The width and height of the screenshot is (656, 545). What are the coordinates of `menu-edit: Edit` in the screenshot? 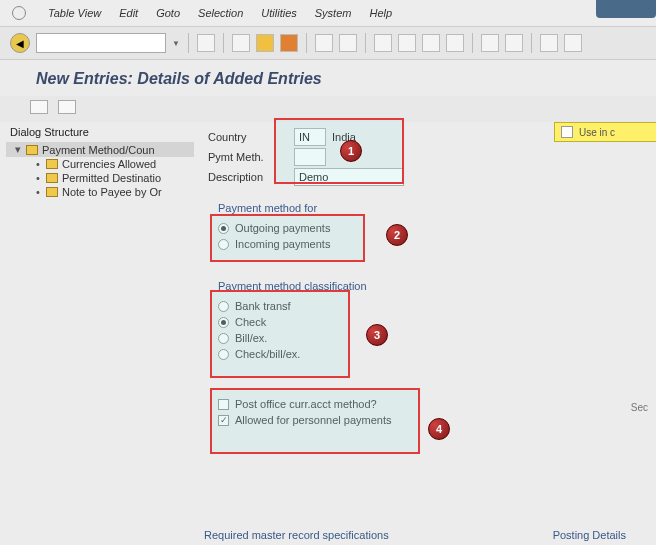 It's located at (128, 13).